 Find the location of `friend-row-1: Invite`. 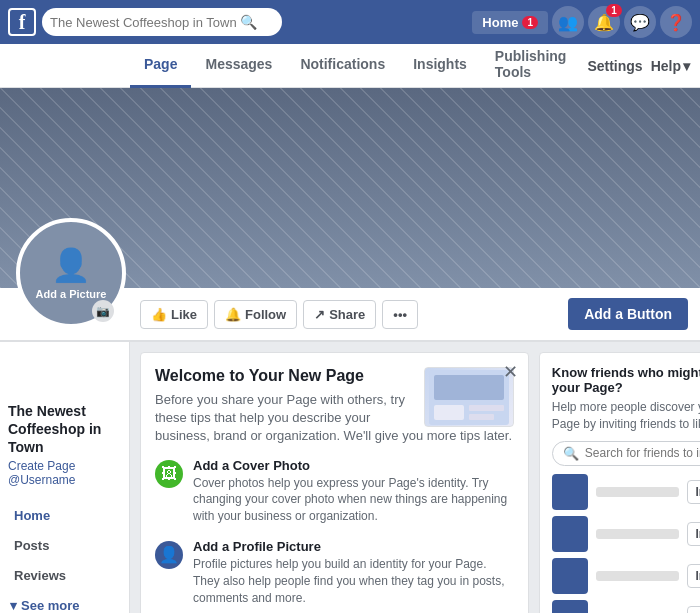

friend-row-1: Invite is located at coordinates (626, 492).